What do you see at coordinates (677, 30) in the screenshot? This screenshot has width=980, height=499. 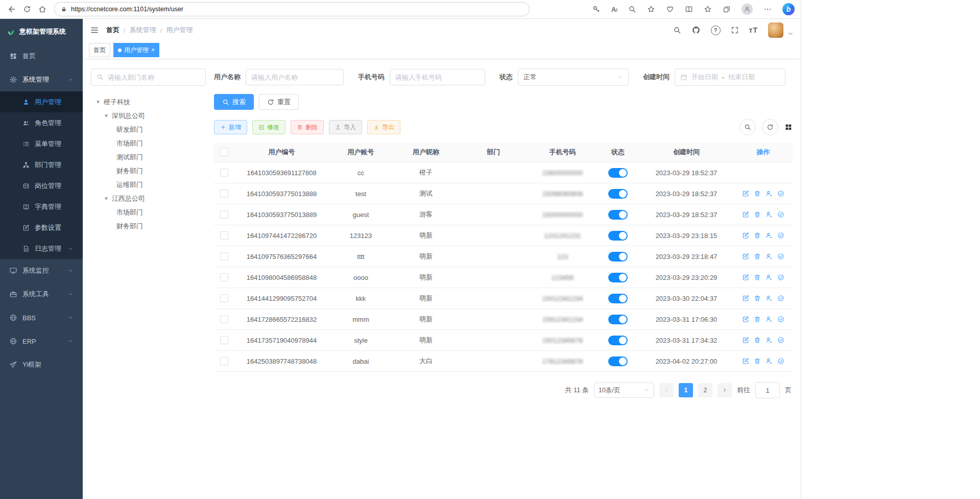 I see `header-search-icon` at bounding box center [677, 30].